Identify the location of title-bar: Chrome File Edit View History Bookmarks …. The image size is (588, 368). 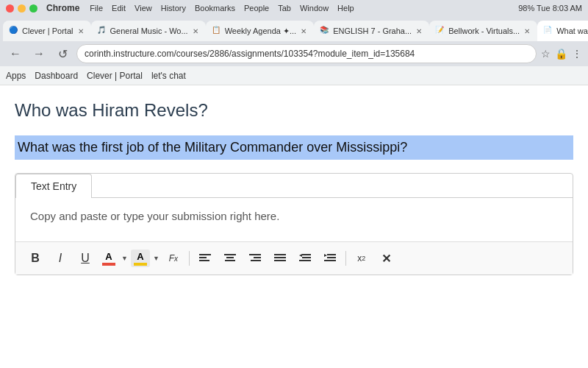
(294, 8).